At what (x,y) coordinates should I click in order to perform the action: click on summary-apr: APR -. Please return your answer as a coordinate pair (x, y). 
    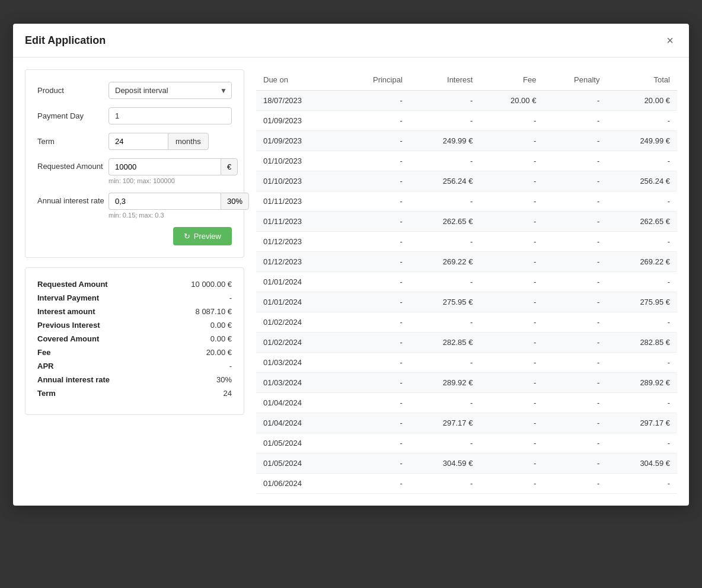
    Looking at the image, I should click on (135, 366).